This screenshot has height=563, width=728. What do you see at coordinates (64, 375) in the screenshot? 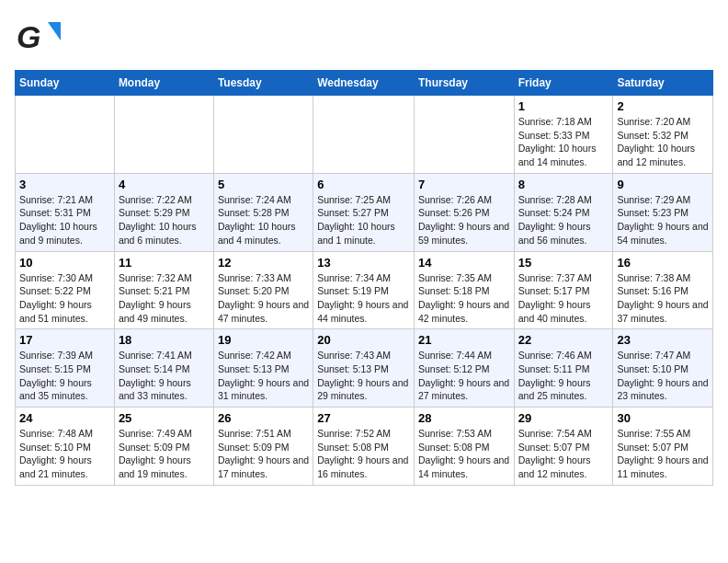
I see `day-info: Sunrise: 7:39 AM Sunset: 5:15 PM Dayligh…` at bounding box center [64, 375].